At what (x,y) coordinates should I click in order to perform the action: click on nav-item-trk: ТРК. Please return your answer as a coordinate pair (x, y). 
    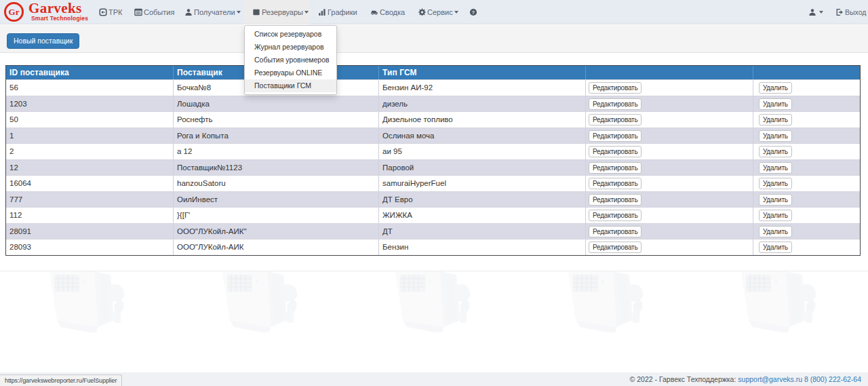
    Looking at the image, I should click on (108, 12).